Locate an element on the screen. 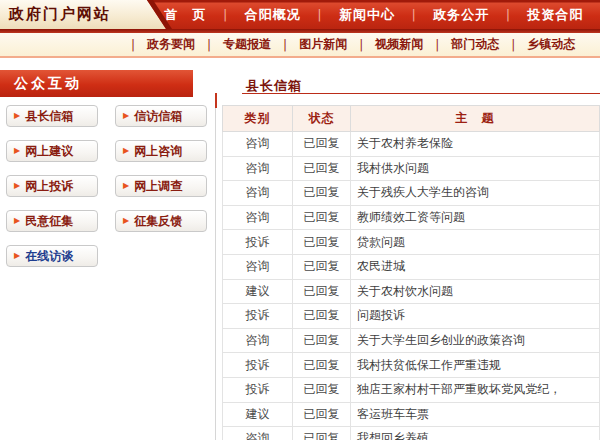 This screenshot has width=600, height=440. sub-nav-item-1: 专题报道 is located at coordinates (247, 44).